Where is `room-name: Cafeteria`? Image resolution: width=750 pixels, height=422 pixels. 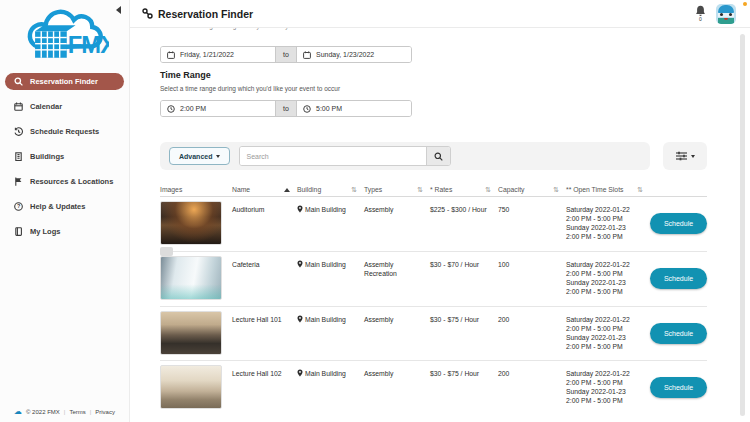
room-name: Cafeteria is located at coordinates (264, 260).